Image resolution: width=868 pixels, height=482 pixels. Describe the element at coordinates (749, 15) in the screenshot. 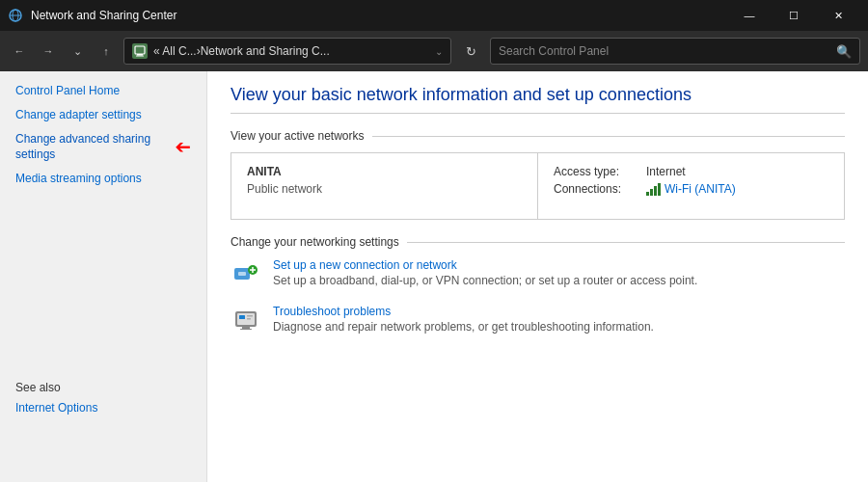

I see `minimize-button: —` at that location.